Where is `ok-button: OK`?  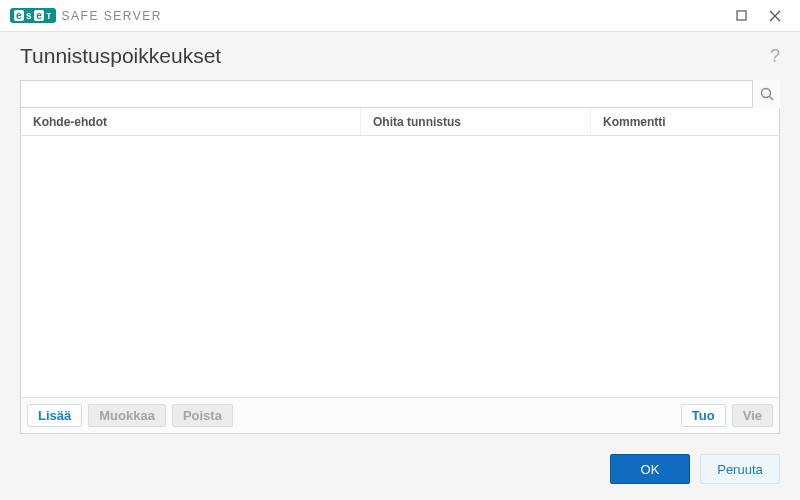 ok-button: OK is located at coordinates (650, 469).